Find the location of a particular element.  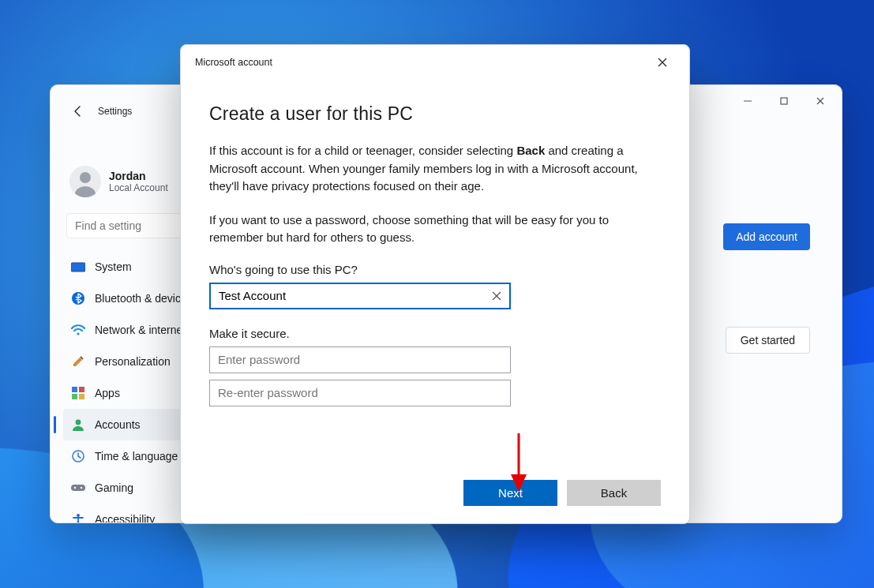

apps-icon is located at coordinates (78, 393).